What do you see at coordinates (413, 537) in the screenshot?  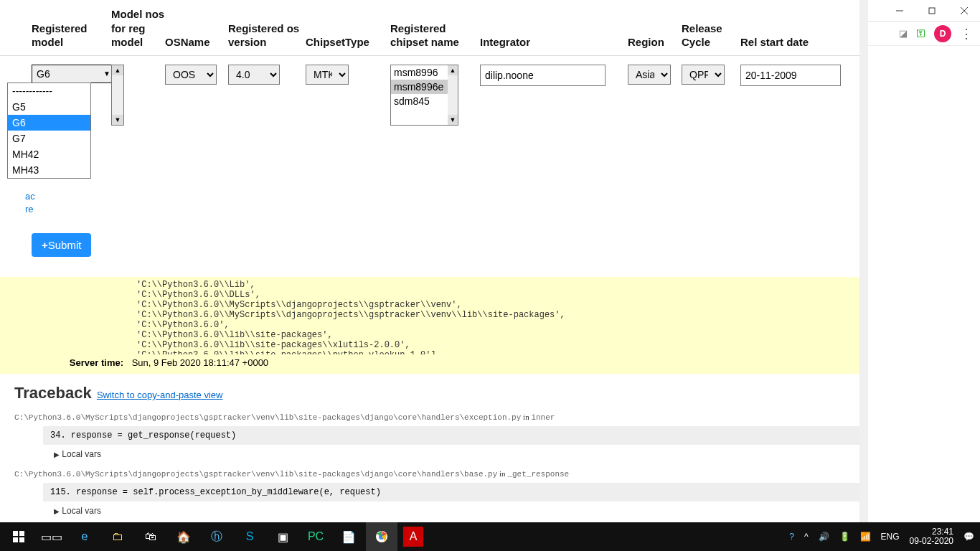 I see `acrobat-icon: A` at bounding box center [413, 537].